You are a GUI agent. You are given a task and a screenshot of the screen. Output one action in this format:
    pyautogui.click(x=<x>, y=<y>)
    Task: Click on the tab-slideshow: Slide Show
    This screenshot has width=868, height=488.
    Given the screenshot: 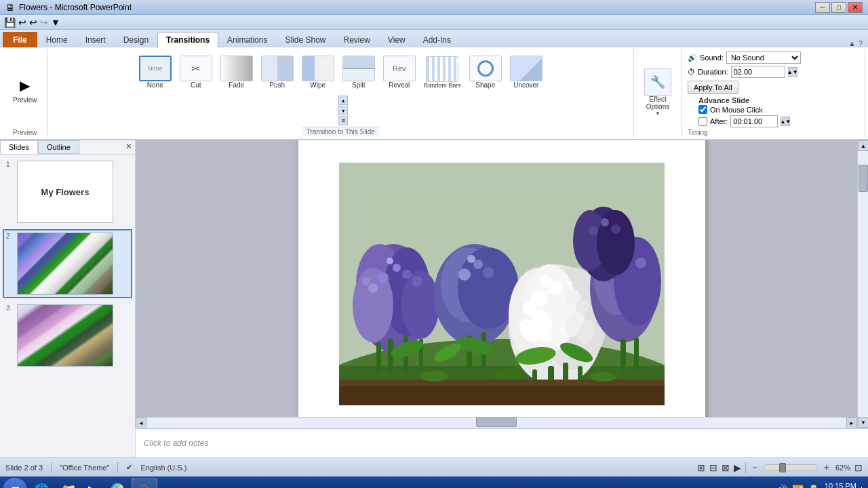 What is the action you would take?
    pyautogui.click(x=305, y=39)
    